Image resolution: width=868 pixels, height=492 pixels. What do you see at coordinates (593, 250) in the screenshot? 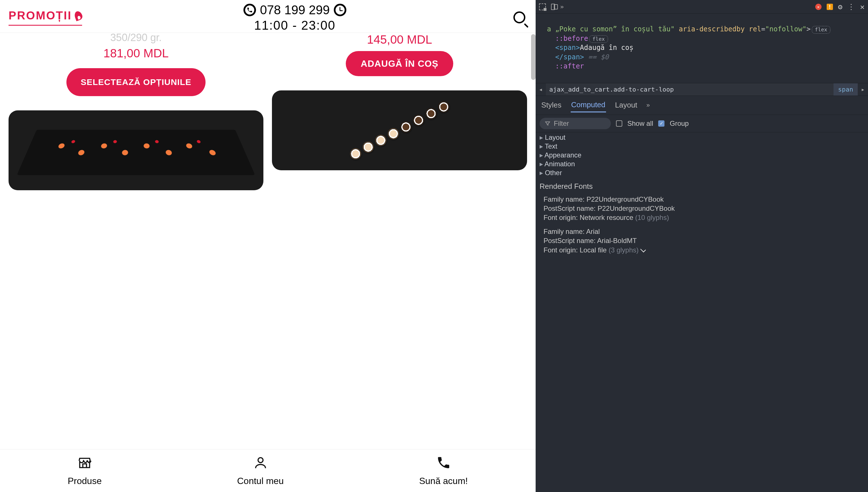
I see `font-origin-value: Local file` at bounding box center [593, 250].